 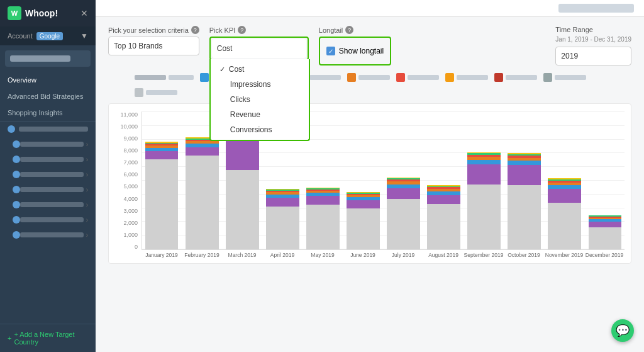 What do you see at coordinates (594, 39) in the screenshot?
I see `time-range-dates: Jan 1, 2019 - Dec 31, 2019` at bounding box center [594, 39].